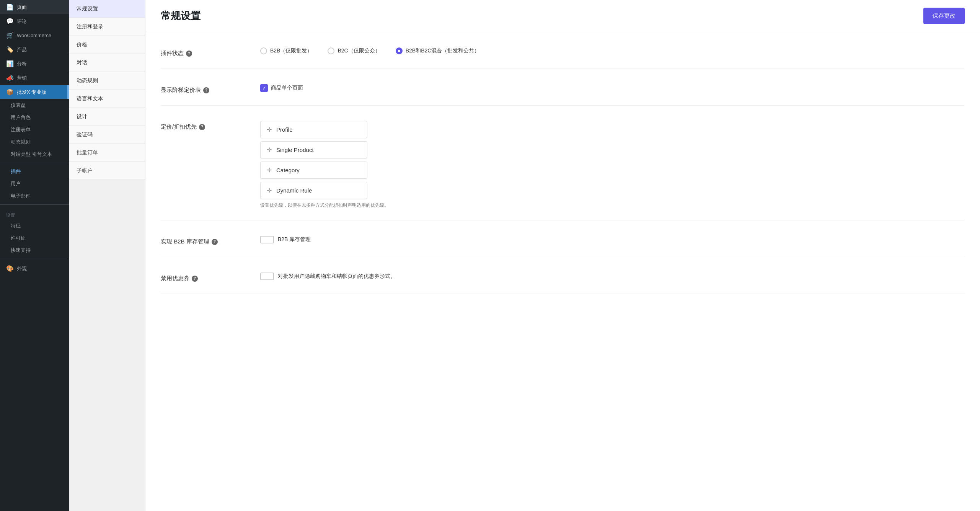  I want to click on settings-section-header: 设置, so click(34, 214).